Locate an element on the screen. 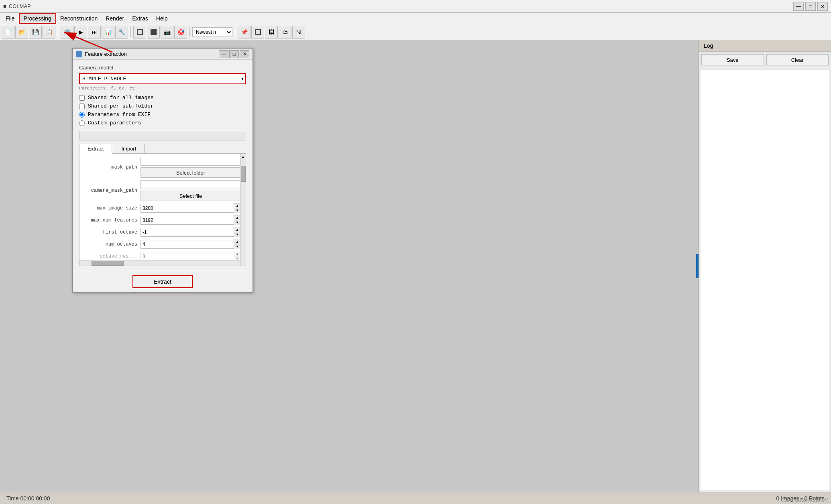 The height and width of the screenshot is (504, 831). menu-bar: File Processing Reconstruction Render Ex… is located at coordinates (416, 18).